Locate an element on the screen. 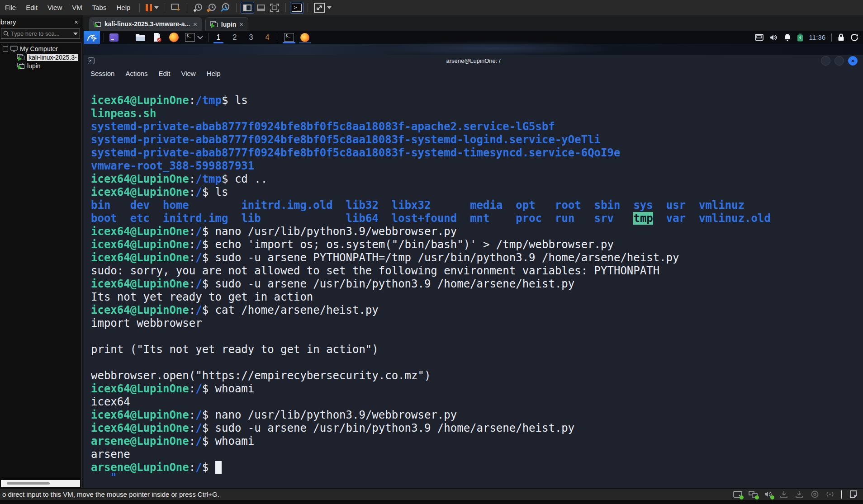 This screenshot has width=863, height=504. volume-icon is located at coordinates (773, 38).